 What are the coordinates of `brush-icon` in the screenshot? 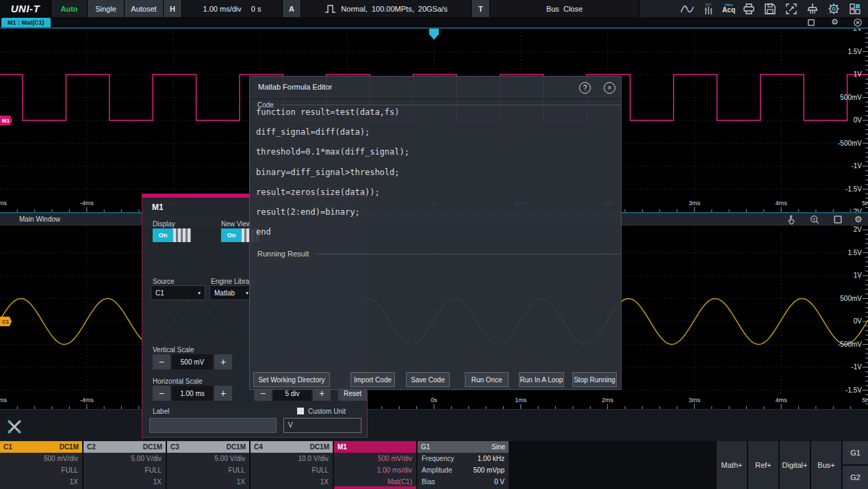 It's located at (813, 9).